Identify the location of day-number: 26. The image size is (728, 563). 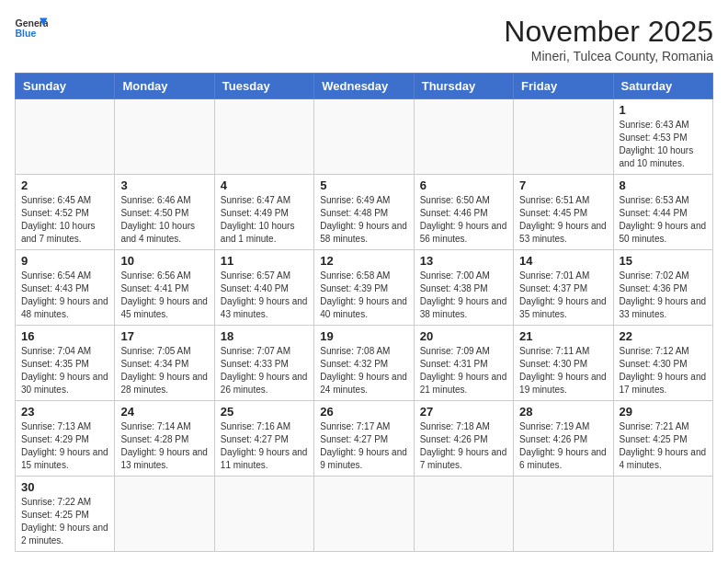
(364, 412).